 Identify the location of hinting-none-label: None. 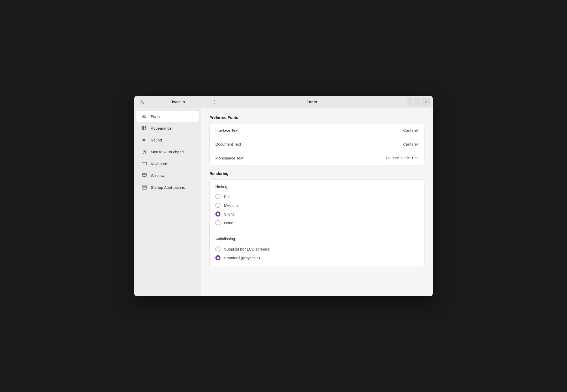
(229, 223).